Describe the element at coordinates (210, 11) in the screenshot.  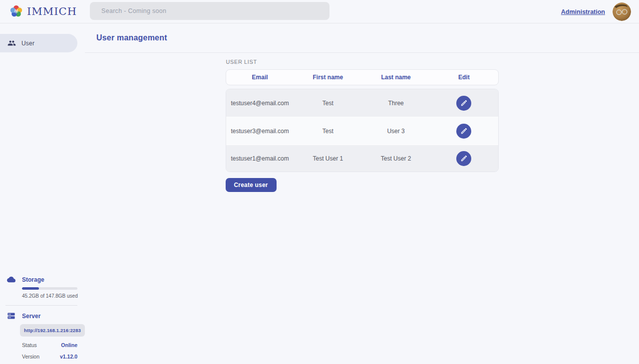
I see `search-input` at that location.